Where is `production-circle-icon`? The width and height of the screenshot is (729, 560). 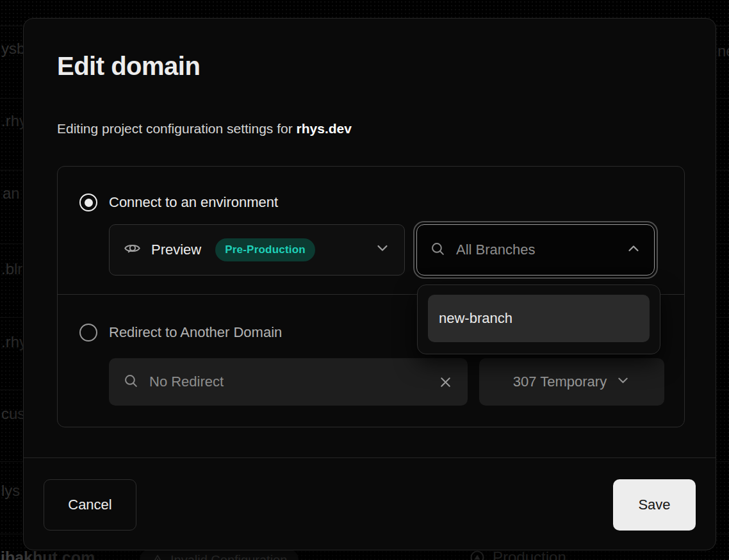 production-circle-icon is located at coordinates (477, 555).